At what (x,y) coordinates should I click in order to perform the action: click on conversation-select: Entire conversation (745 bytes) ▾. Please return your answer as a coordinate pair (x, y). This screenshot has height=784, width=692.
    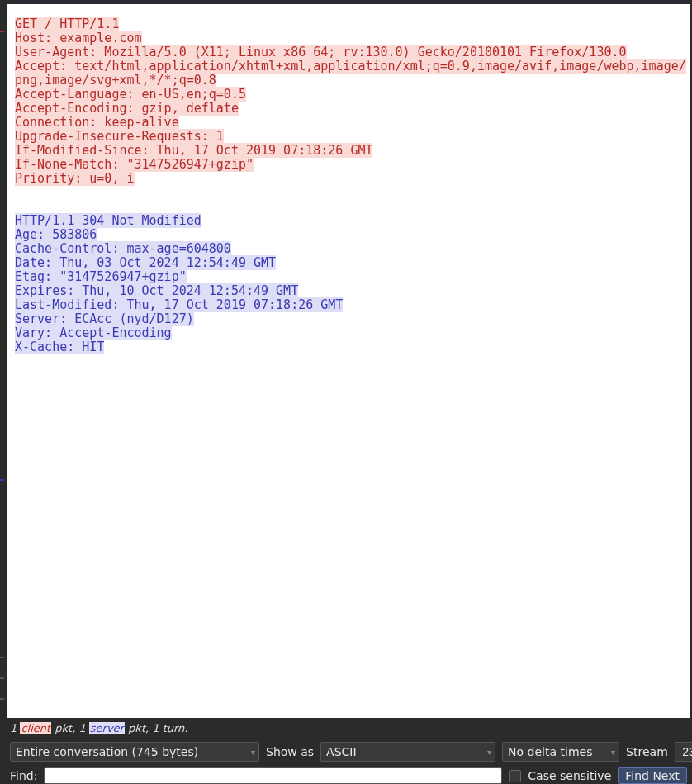
    Looking at the image, I should click on (135, 752).